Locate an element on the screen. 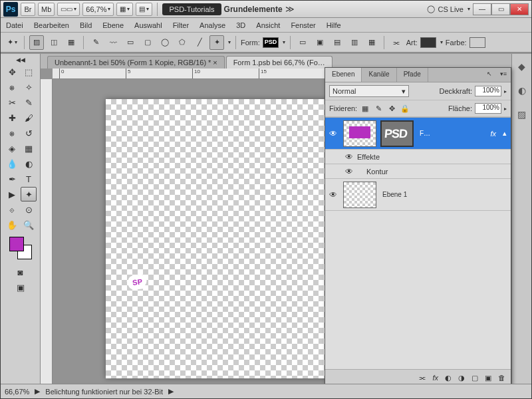  menu-3d: 3D is located at coordinates (241, 25).